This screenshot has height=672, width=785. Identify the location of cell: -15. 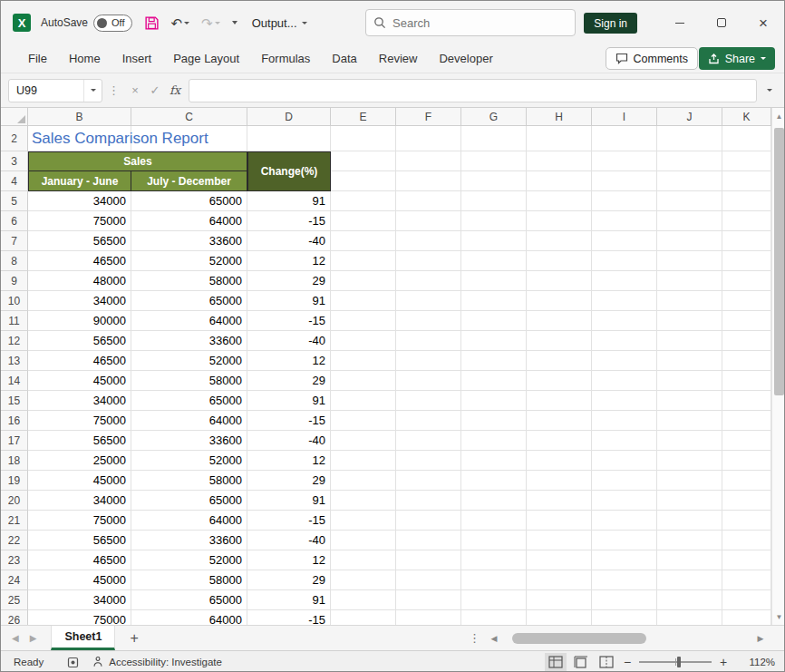
(289, 521).